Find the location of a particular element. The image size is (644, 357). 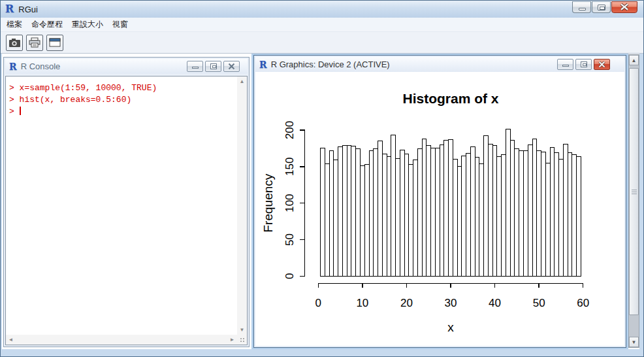

console-title: R Console is located at coordinates (40, 67).